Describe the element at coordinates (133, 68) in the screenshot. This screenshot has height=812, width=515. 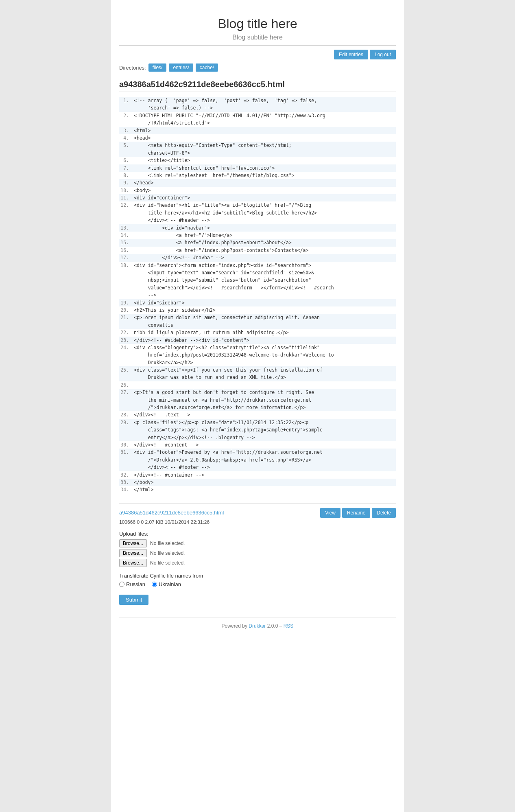
I see `directories-label: Directories:` at that location.